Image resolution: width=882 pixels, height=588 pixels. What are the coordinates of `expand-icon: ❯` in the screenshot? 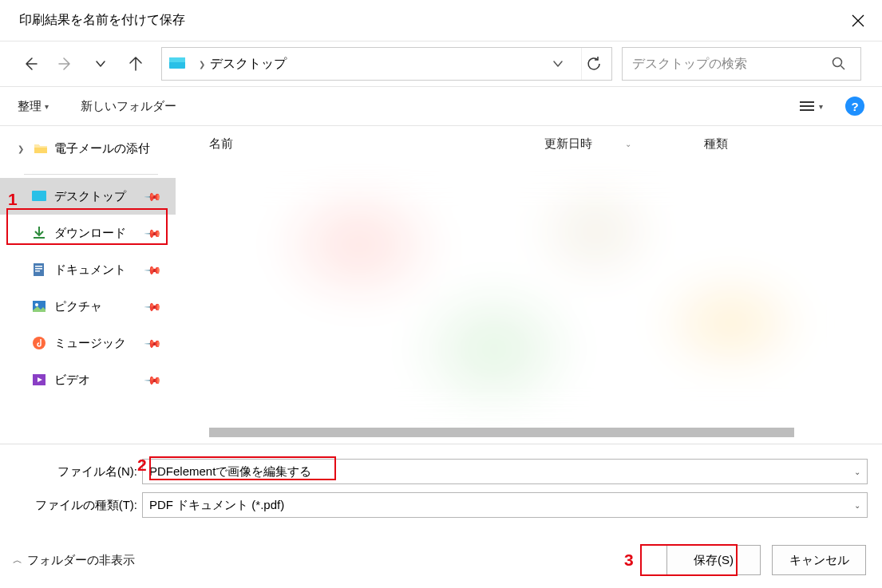 It's located at (23, 148).